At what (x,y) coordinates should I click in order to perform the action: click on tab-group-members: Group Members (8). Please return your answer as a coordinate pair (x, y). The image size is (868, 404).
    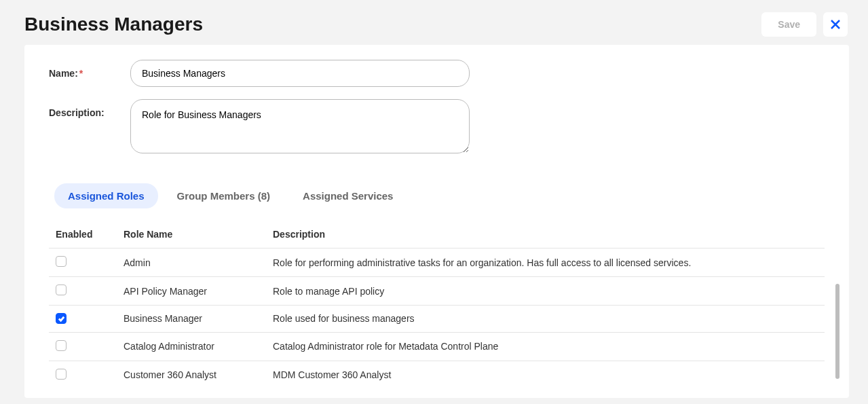
    Looking at the image, I should click on (224, 196).